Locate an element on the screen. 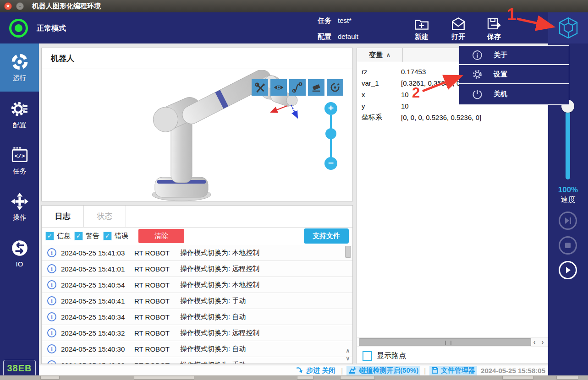 The width and height of the screenshot is (588, 380). collision-icon is located at coordinates (352, 370).